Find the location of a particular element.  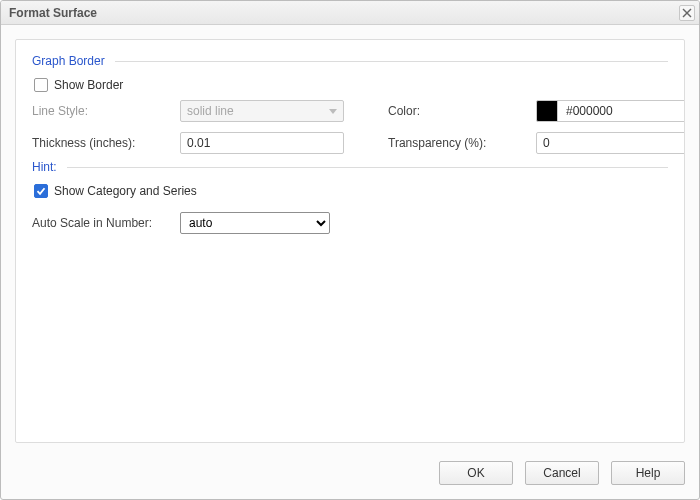

line-style-field: Line Style: solid line is located at coordinates (192, 111).